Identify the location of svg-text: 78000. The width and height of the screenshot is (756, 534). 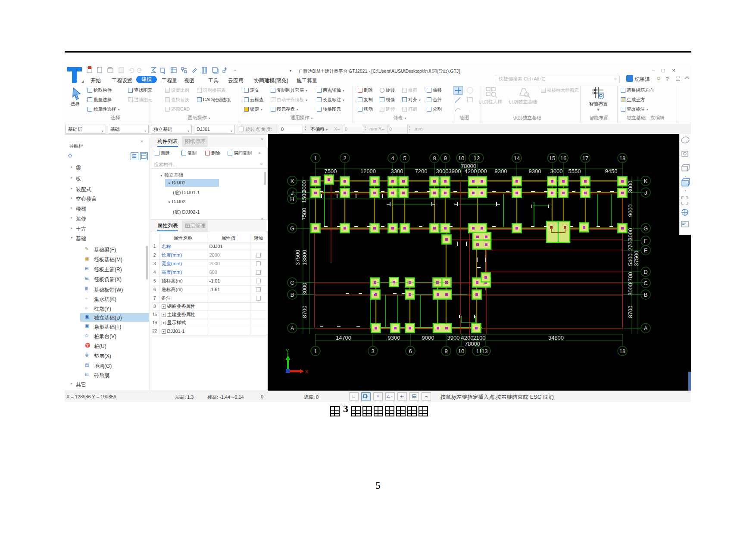
(472, 344).